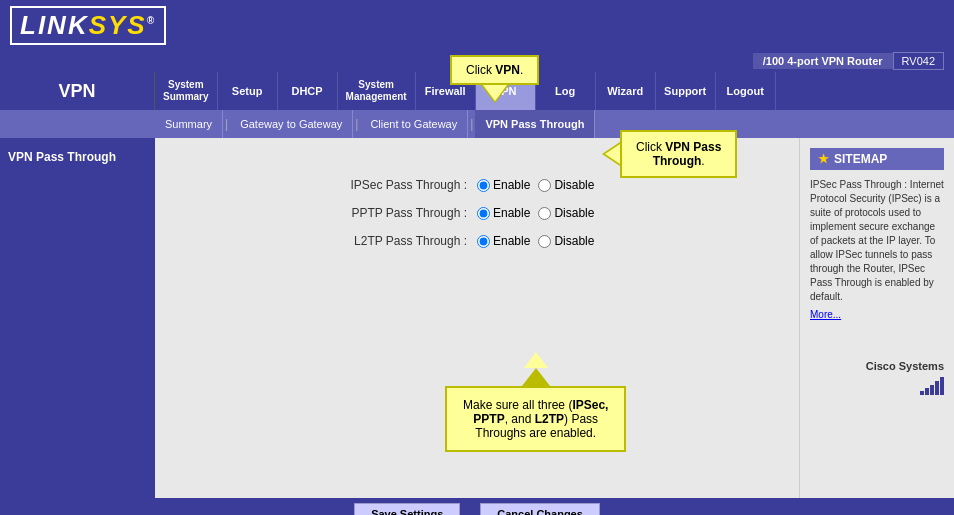  I want to click on pptp-enable-label: Enable, so click(512, 213).